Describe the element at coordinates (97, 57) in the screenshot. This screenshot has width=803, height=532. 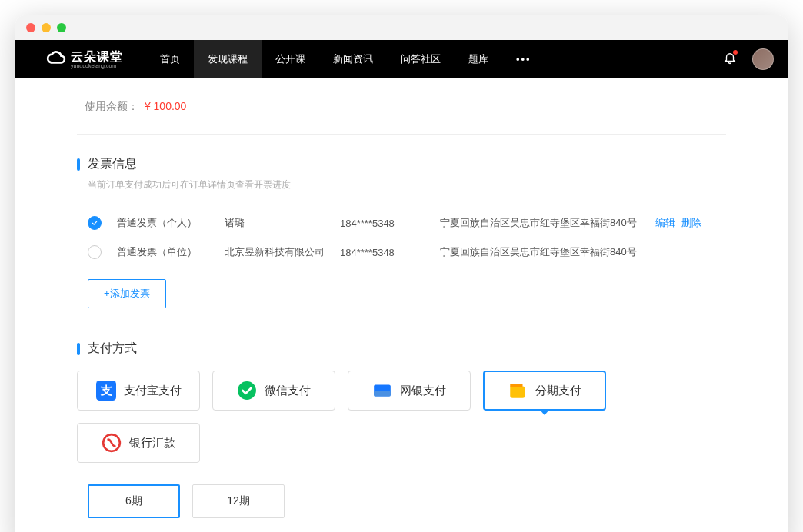
I see `logo-text: 云朵课堂` at that location.